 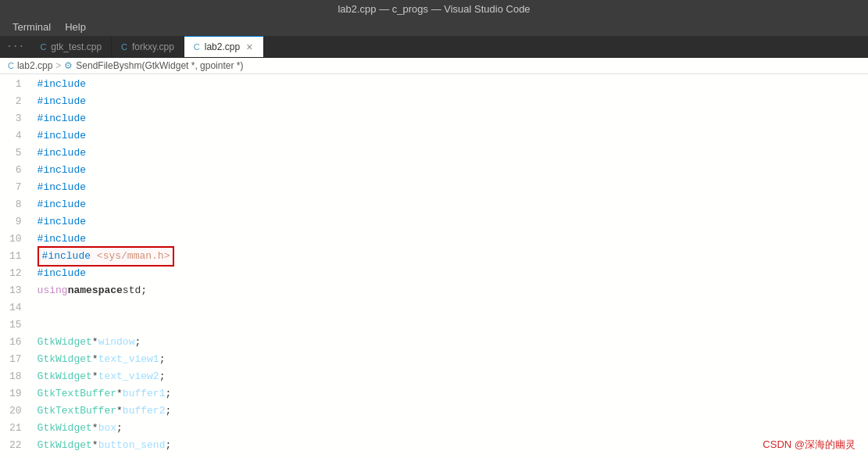 What do you see at coordinates (453, 291) in the screenshot?
I see `code-line: using namespace std;` at bounding box center [453, 291].